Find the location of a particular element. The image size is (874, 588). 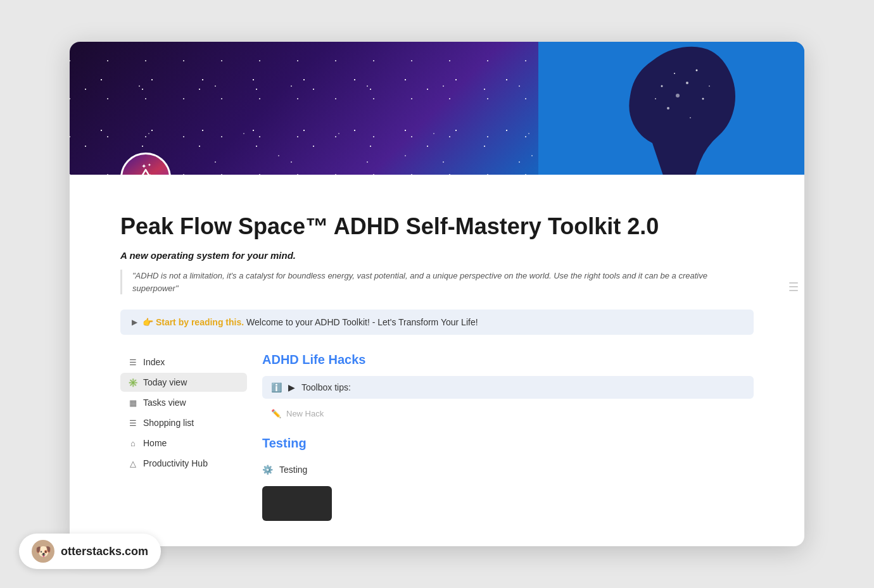

sidebar-item-index: ☰ Index is located at coordinates (184, 362).